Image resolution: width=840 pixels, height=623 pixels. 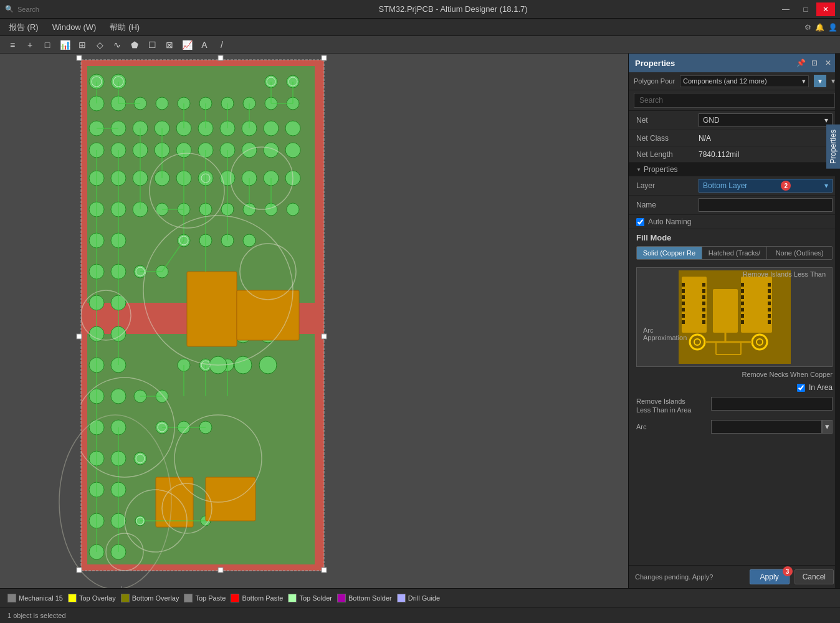 What do you see at coordinates (826, 120) in the screenshot?
I see `net-chevron-icon: ▾` at bounding box center [826, 120].